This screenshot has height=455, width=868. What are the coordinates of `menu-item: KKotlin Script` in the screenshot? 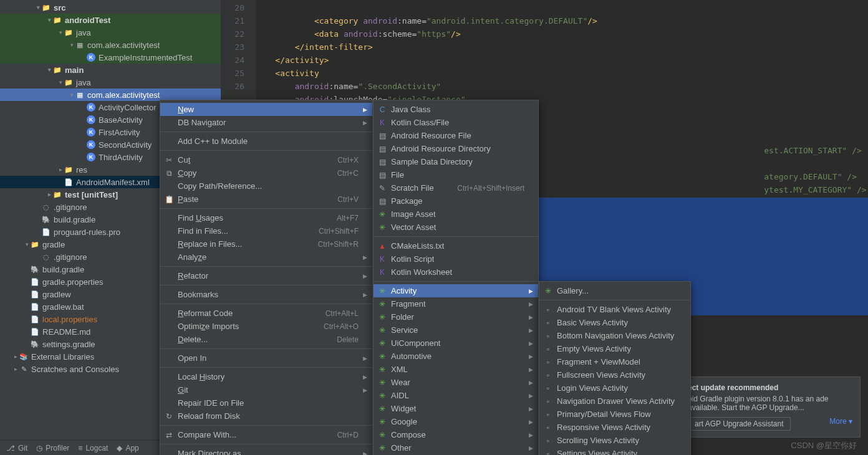 It's located at (456, 259).